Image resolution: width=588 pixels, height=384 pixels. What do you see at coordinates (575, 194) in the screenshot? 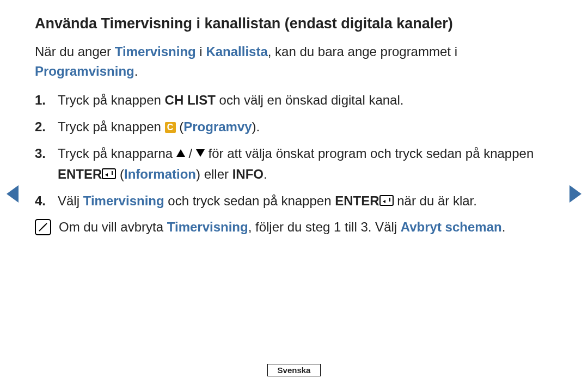
I see `nav-next-icon` at bounding box center [575, 194].